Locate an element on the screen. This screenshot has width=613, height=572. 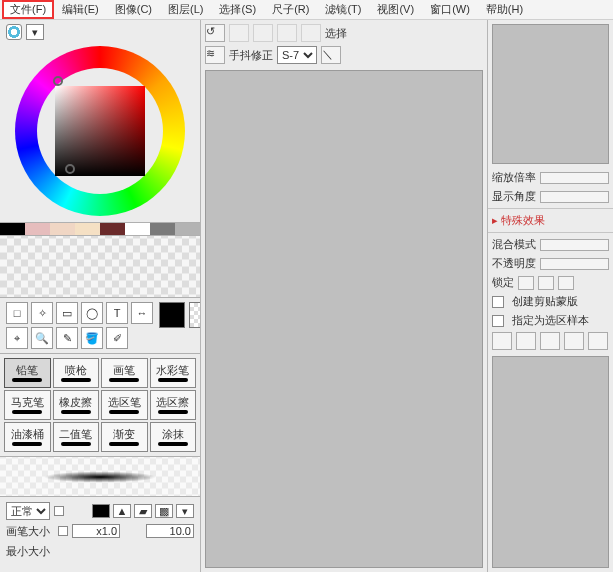
fg-bg-swatches is located at coordinates (180, 326).